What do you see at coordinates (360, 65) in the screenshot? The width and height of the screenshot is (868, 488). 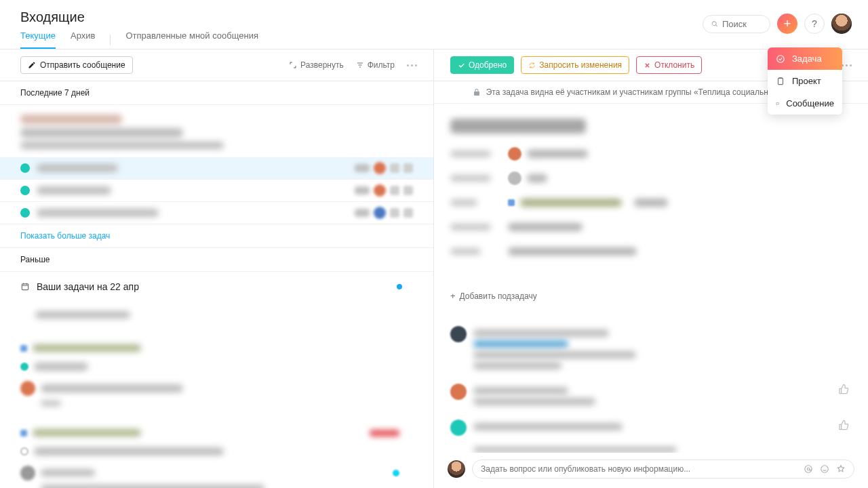 I see `filter-icon` at bounding box center [360, 65].